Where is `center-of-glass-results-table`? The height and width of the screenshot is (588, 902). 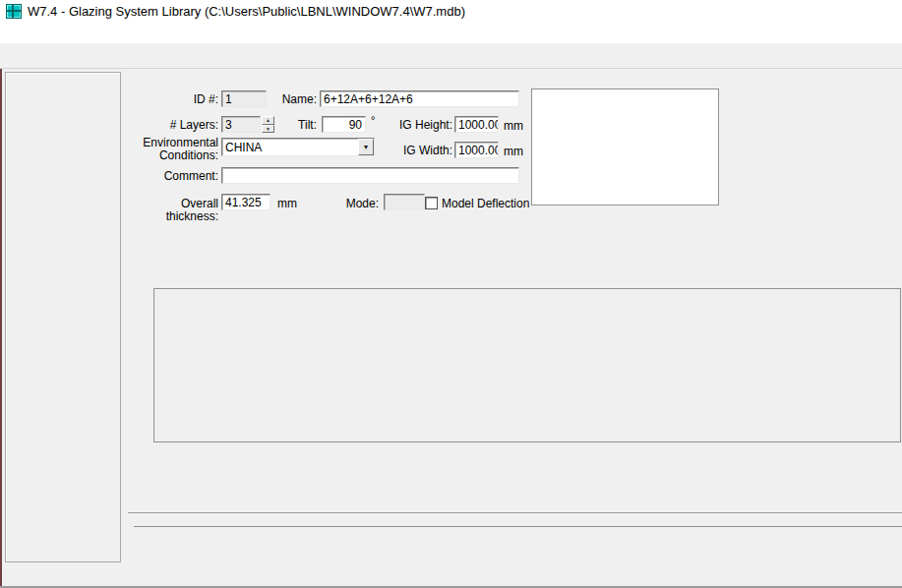 center-of-glass-results-table is located at coordinates (517, 555).